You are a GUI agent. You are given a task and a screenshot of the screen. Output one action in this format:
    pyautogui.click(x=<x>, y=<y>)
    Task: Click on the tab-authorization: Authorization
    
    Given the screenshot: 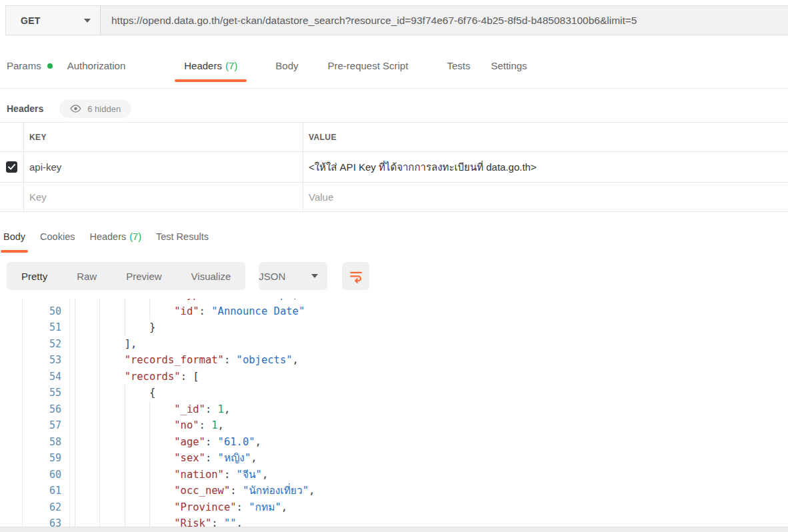 What is the action you would take?
    pyautogui.click(x=97, y=71)
    